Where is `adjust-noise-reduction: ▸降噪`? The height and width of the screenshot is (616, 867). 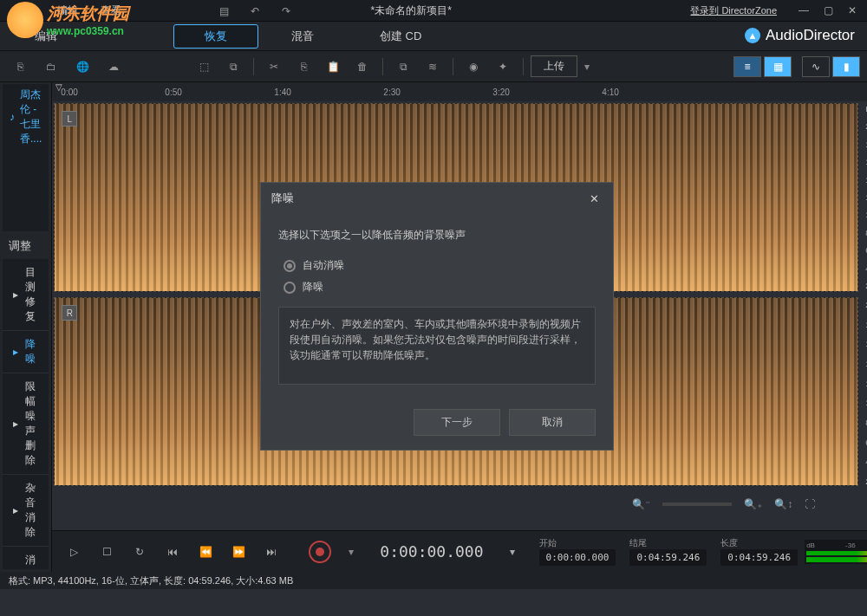
adjust-noise-reduction: ▸降噪 is located at coordinates (26, 352).